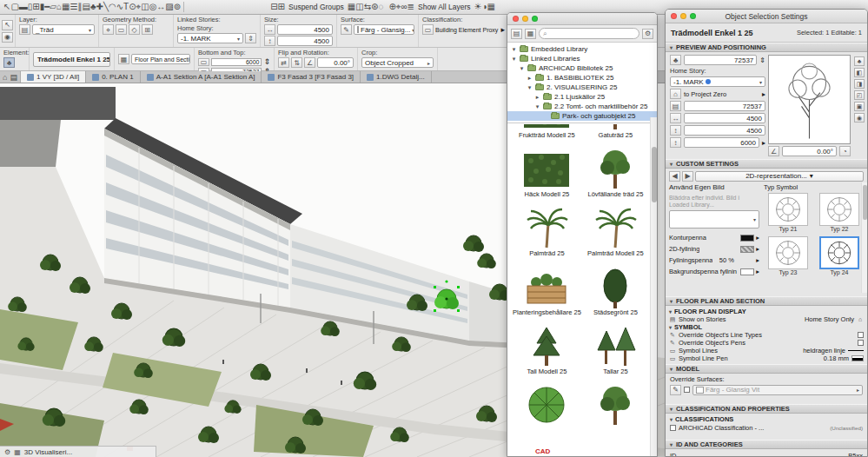 The image size is (868, 457). What do you see at coordinates (398, 63) in the screenshot?
I see `crop-select: Object Cropped▸` at bounding box center [398, 63].